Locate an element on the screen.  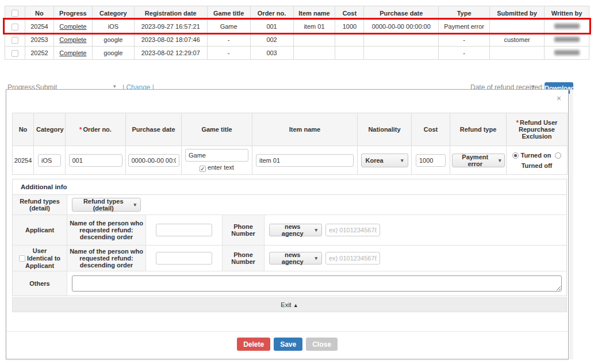
applicant-label: Applicant is located at coordinates (40, 230).